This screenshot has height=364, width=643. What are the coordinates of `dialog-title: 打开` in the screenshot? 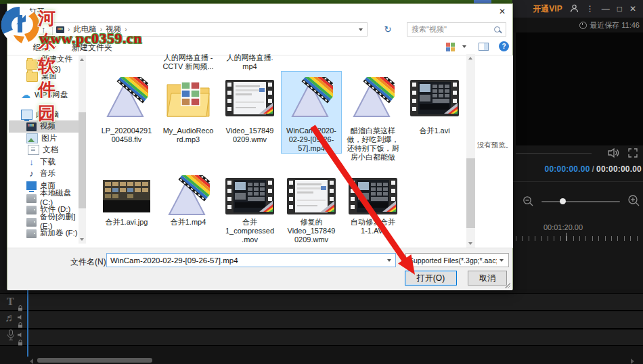 It's located at (37, 12).